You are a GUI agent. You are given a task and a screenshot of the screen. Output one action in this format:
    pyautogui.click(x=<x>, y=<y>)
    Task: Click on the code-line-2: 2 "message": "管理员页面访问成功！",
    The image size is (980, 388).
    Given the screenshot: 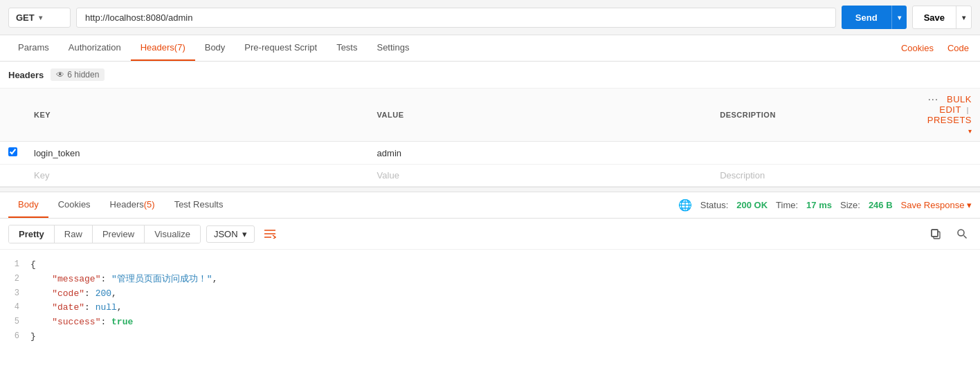 What is the action you would take?
    pyautogui.click(x=490, y=279)
    